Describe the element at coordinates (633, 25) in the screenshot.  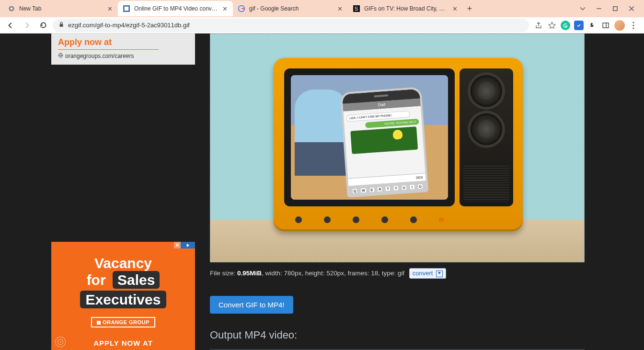
I see `menu-icon` at that location.